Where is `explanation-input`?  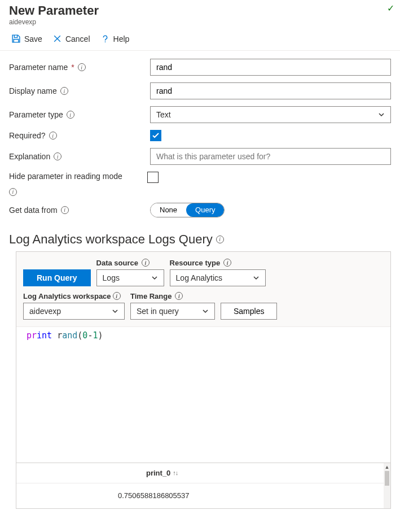 explanation-input is located at coordinates (271, 156).